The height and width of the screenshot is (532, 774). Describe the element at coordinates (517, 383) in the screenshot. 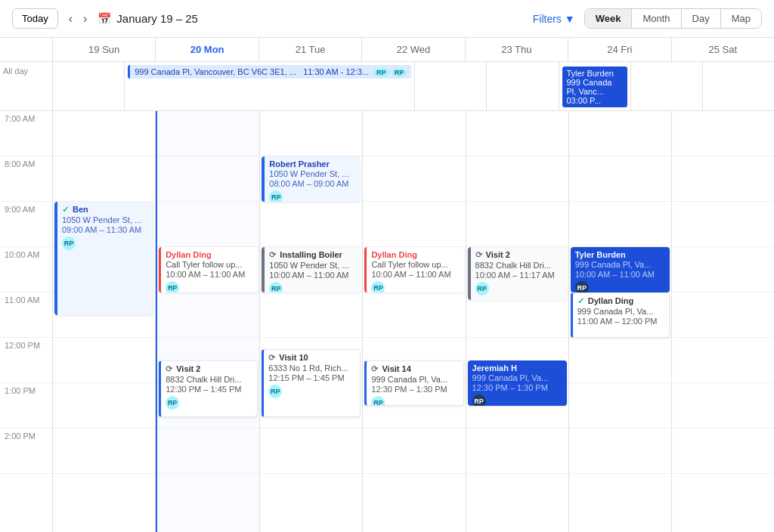

I see `event-thu-jeremiah: Jeremiah H 999 Canada Pl, Va... 12:30 PM…` at that location.